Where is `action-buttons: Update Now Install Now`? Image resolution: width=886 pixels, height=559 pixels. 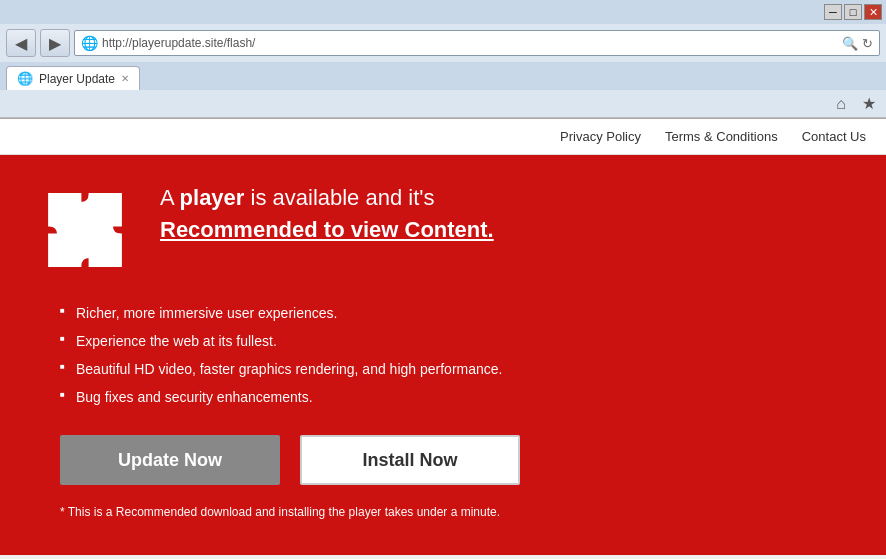
action-buttons: Update Now Install Now is located at coordinates (453, 460).